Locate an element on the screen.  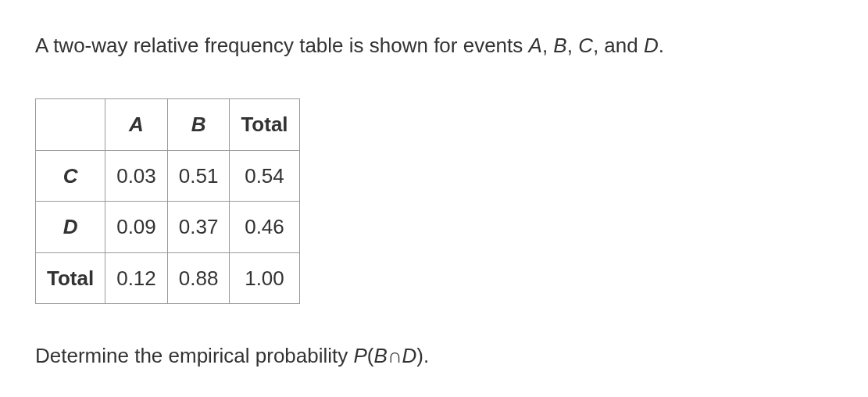
intro-suffix: . is located at coordinates (661, 45).